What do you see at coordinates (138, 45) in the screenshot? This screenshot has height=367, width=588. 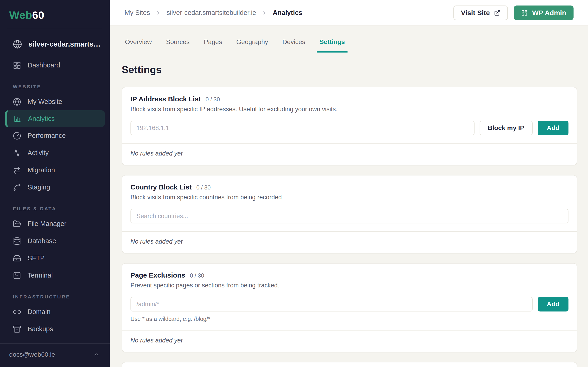 I see `tab-overview: Overview` at bounding box center [138, 45].